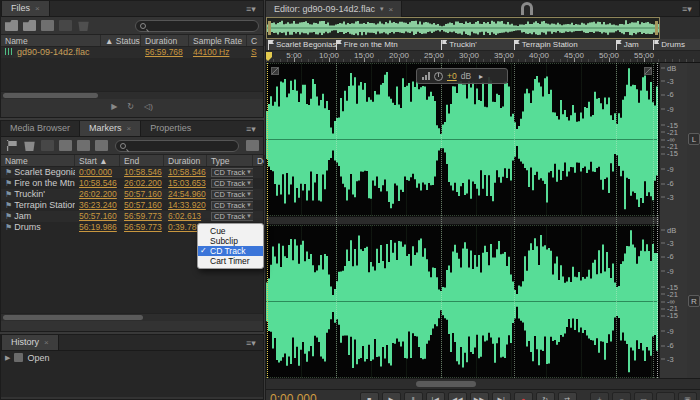 The image size is (700, 400). Describe the element at coordinates (694, 139) in the screenshot. I see `left-channel-badge: L` at that location.